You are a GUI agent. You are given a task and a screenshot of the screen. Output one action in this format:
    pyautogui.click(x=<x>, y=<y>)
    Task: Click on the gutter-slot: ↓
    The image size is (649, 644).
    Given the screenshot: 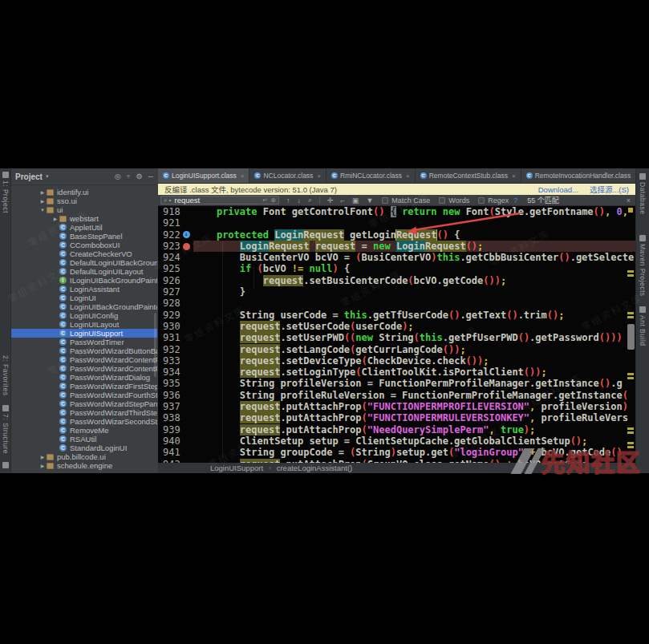 What is the action you would take?
    pyautogui.click(x=186, y=235)
    